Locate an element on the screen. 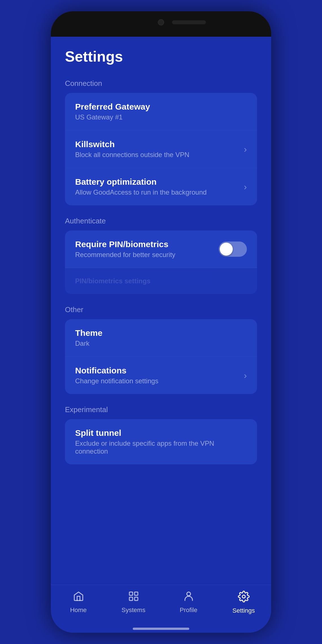 This screenshot has width=322, height=644. killswitch-title: Killswitch is located at coordinates (132, 144).